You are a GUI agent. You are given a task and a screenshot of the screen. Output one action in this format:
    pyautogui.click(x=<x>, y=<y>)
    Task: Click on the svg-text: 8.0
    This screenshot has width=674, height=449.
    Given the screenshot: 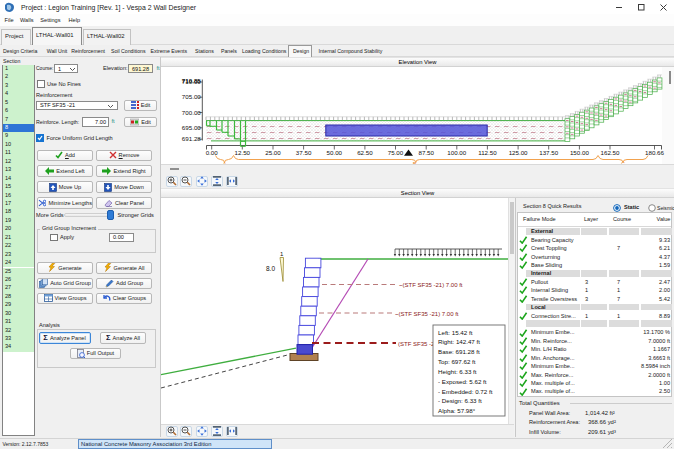 What is the action you would take?
    pyautogui.click(x=270, y=268)
    